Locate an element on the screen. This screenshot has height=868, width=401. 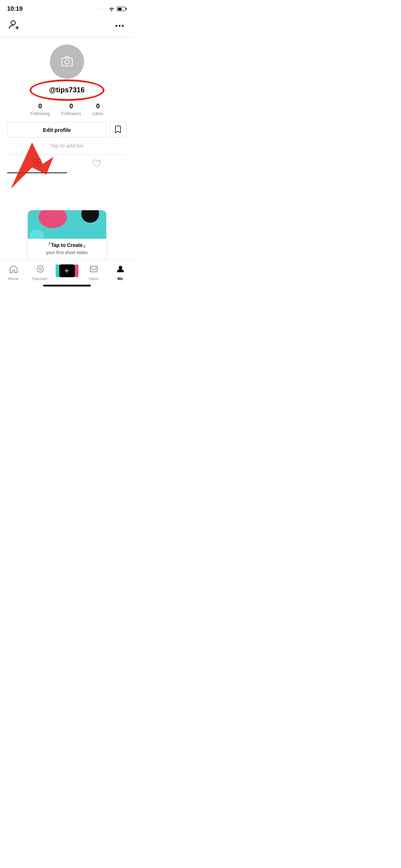
inbox-icon is located at coordinates (94, 270).